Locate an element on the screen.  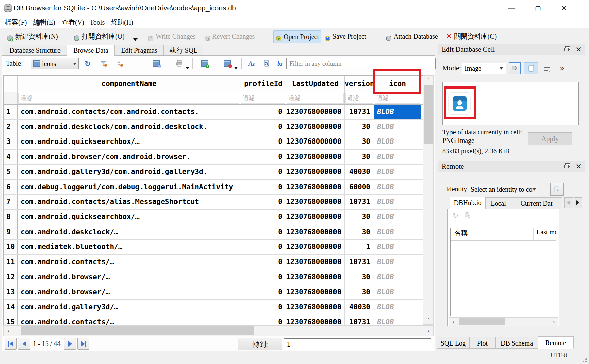
previous-page-button is located at coordinates (24, 344).